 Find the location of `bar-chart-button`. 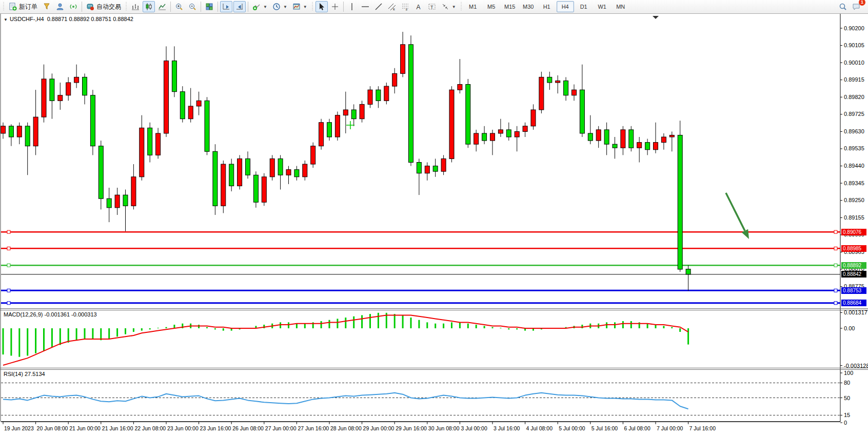

bar-chart-button is located at coordinates (135, 7).